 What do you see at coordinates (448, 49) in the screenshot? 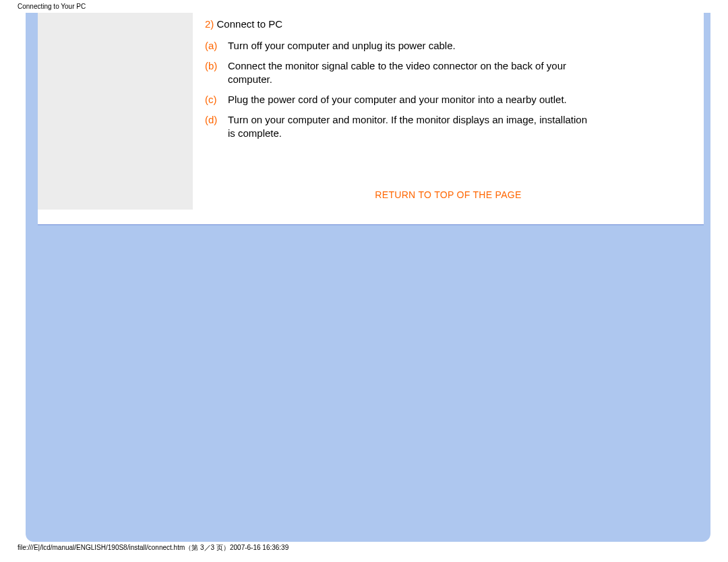
I see `step-row: (a) Turn off your computer and unplug it…` at bounding box center [448, 49].